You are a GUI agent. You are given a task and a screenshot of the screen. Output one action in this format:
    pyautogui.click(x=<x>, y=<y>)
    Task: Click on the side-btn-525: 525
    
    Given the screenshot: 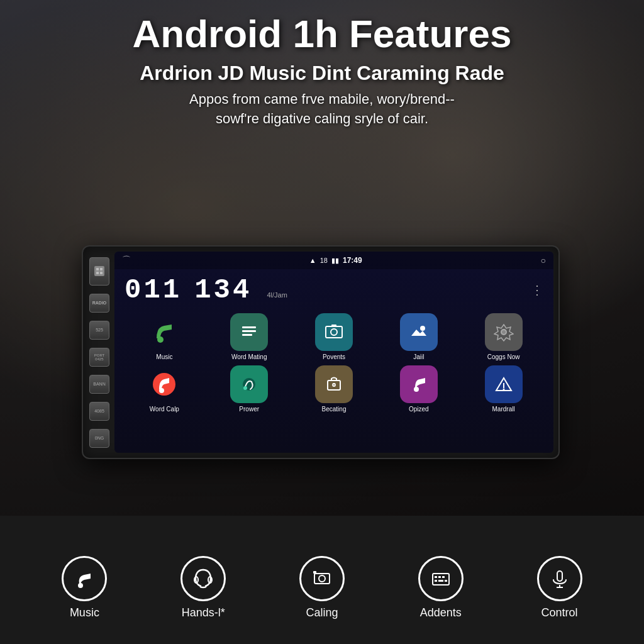 What is the action you would take?
    pyautogui.click(x=99, y=330)
    